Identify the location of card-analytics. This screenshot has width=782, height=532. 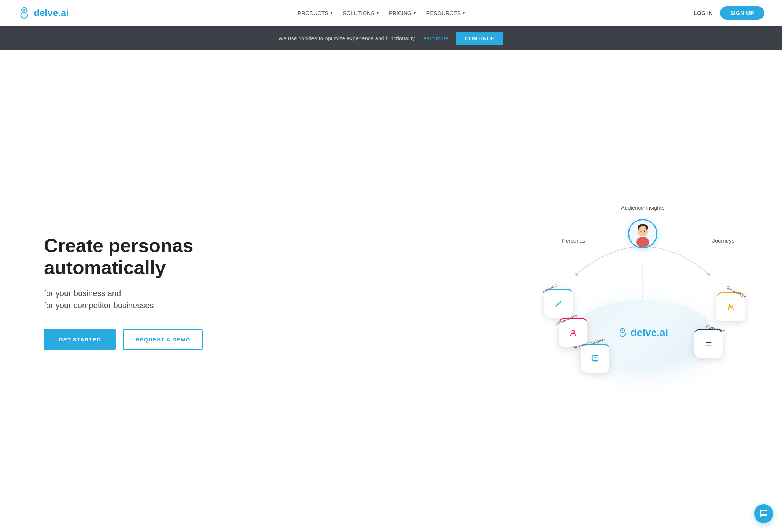
(558, 303).